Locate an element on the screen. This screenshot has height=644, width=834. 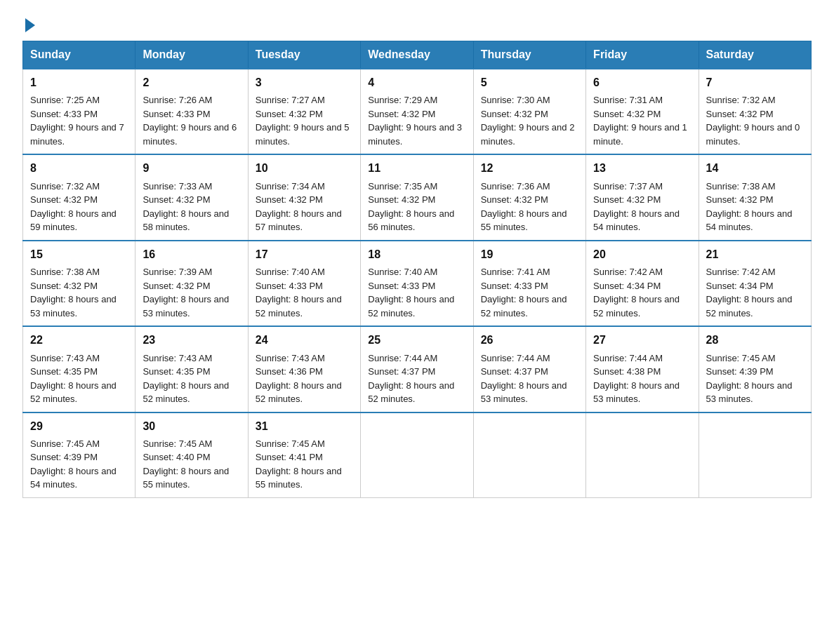
day-info: Sunrise: 7:34 AMSunset: 4:32 PMDaylight:… is located at coordinates (305, 207).